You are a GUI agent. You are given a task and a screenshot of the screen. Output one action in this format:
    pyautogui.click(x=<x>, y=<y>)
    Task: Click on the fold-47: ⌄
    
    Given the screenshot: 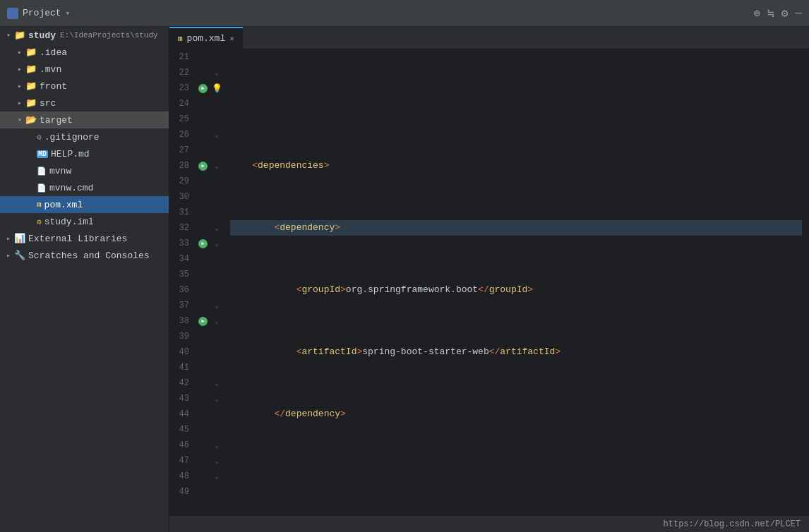 What is the action you would take?
    pyautogui.click(x=217, y=461)
    